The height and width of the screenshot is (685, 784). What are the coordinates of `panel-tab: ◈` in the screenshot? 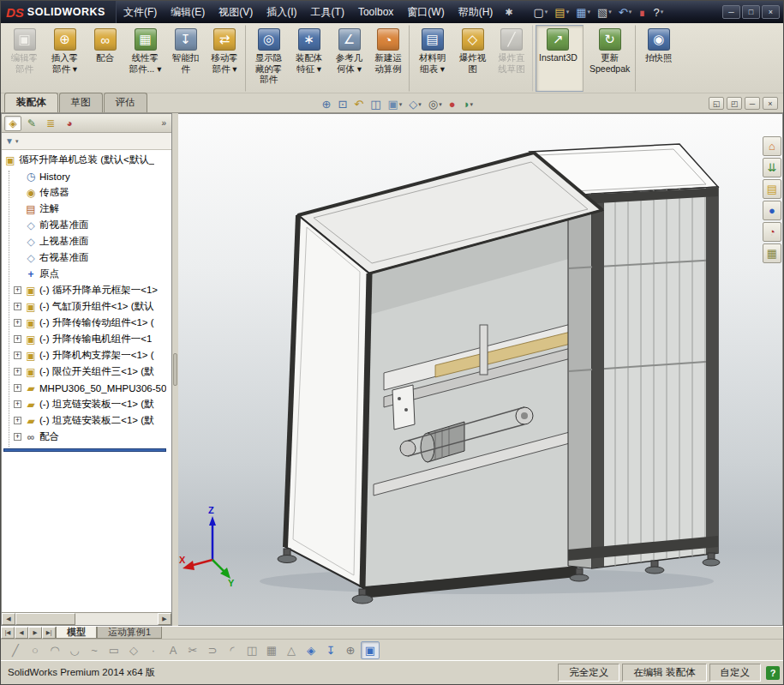 It's located at (13, 123).